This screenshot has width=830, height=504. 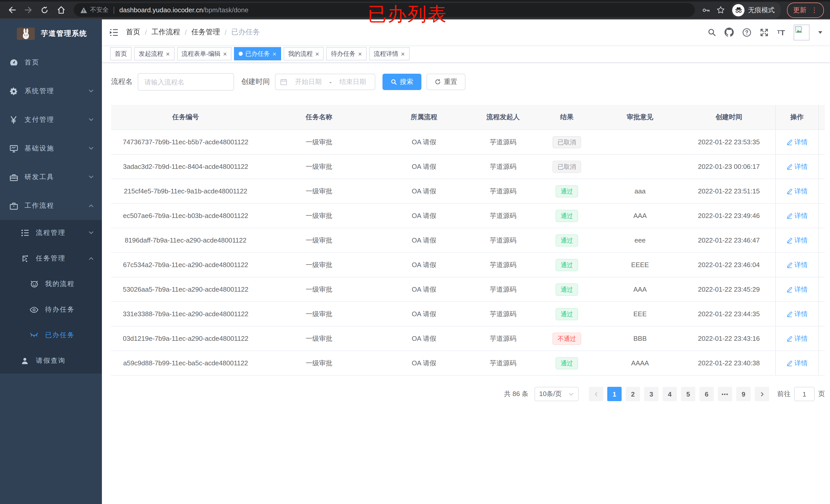 I want to click on goto-page-input, so click(x=804, y=394).